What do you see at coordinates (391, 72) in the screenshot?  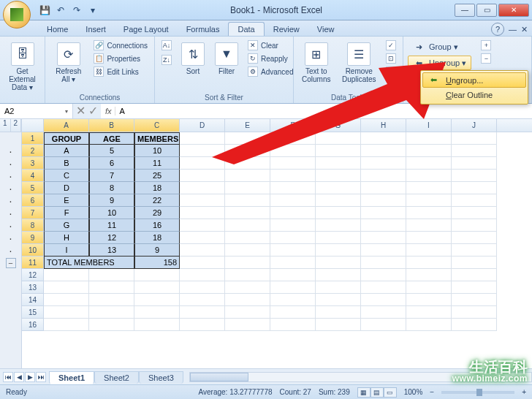 I see `whatif-button: ?` at bounding box center [391, 72].